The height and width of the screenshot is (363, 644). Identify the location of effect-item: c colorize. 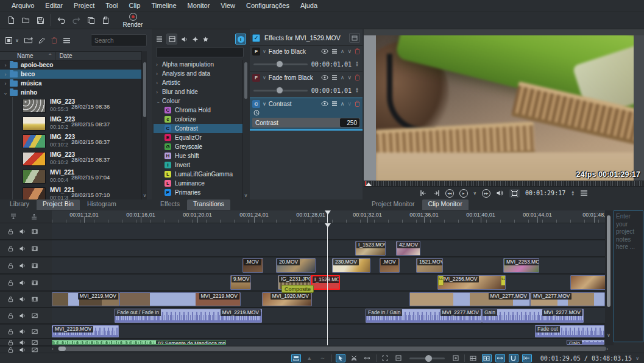
(198, 120).